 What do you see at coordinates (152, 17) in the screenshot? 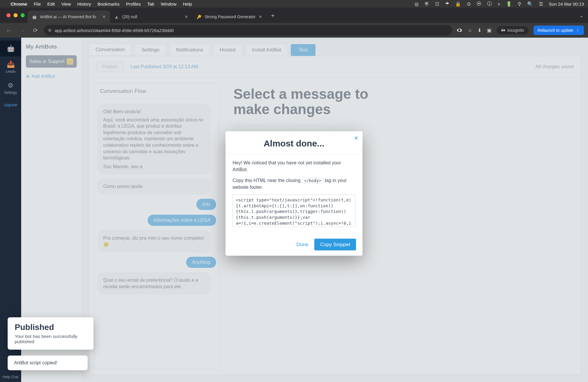
I see `tab-title: (20) null` at bounding box center [152, 17].